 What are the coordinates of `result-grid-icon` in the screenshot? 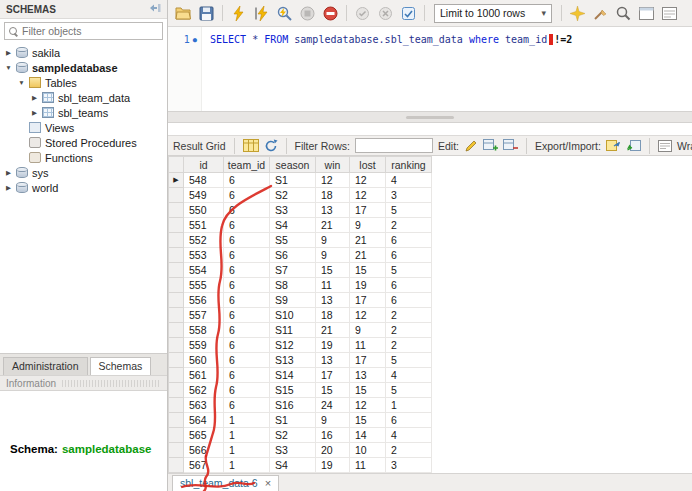 It's located at (251, 146).